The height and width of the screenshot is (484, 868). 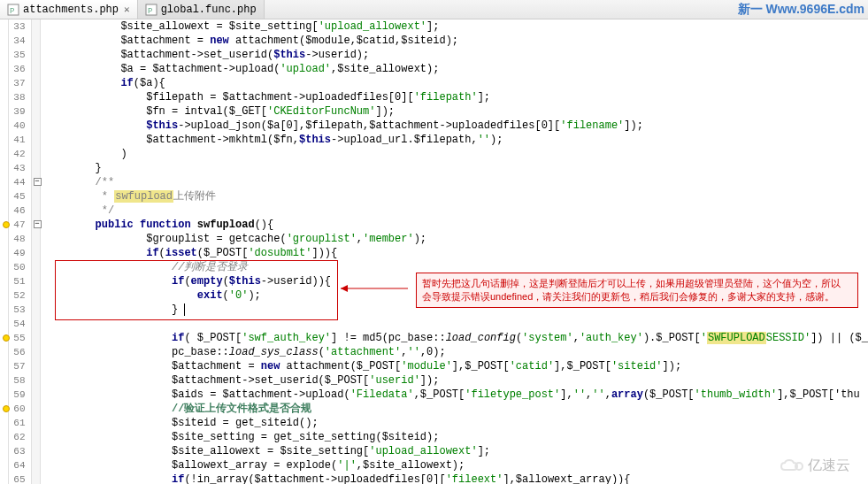 I want to click on line-number: 55, so click(x=17, y=338).